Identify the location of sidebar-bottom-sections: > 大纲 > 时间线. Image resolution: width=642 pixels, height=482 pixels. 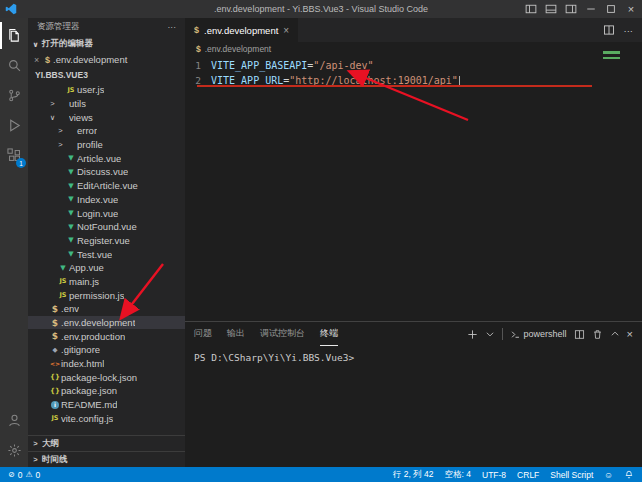
(106, 451).